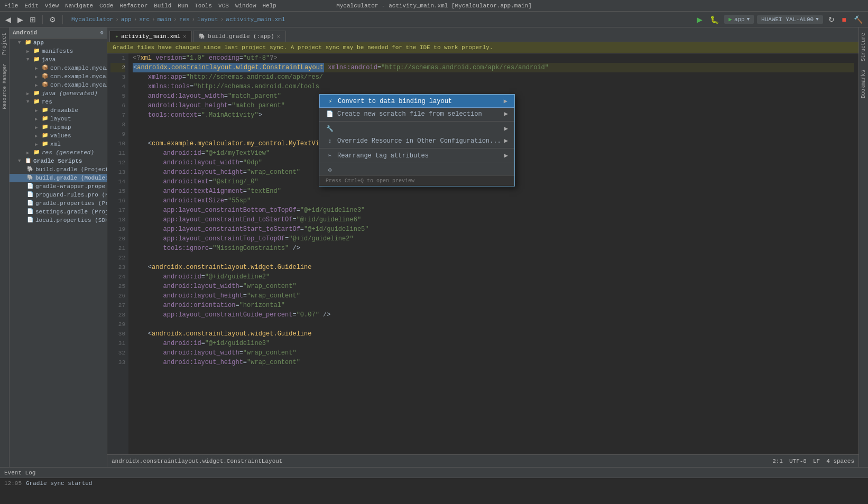 The width and height of the screenshot is (868, 504). I want to click on tree-item-manifests: ▶ 📁 manifests, so click(58, 51).